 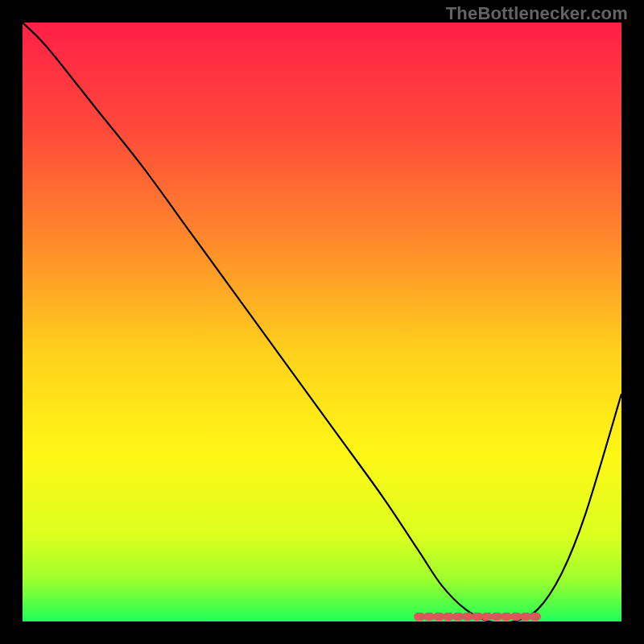 I want to click on watermark-text: TheBottleneсker.com, so click(x=537, y=14).